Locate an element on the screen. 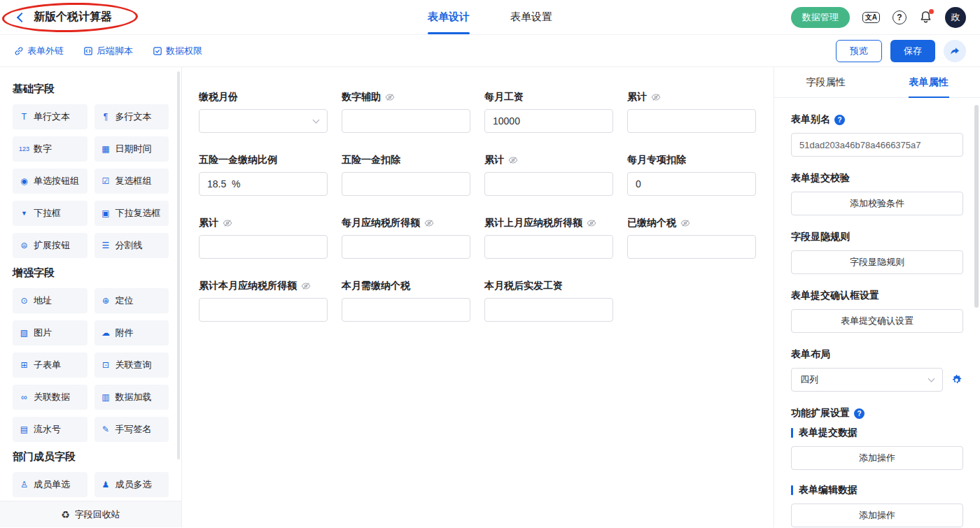  sidebar-scrollbar is located at coordinates (178, 266).